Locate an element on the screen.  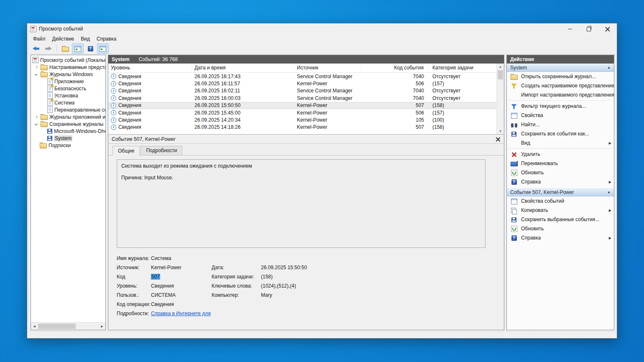
event-row: Сведения 26.09.2025 14:20:34 Kernel-Powe… is located at coordinates (306, 120).